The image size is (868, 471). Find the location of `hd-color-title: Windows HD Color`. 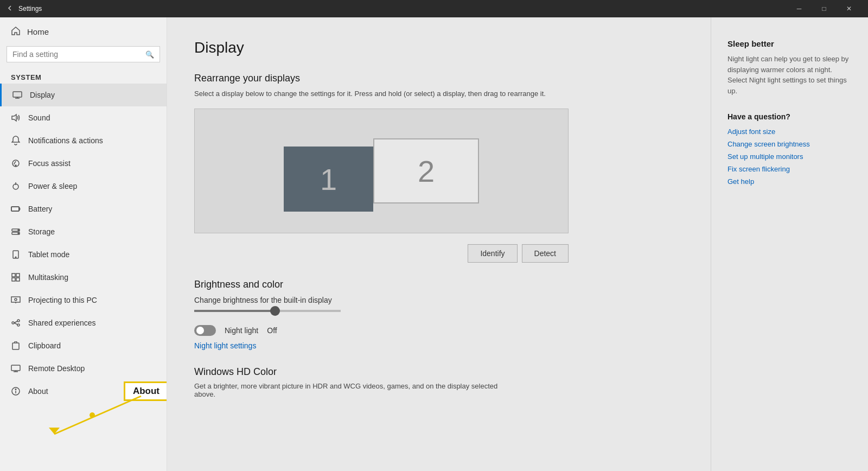

hd-color-title: Windows HD Color is located at coordinates (439, 372).